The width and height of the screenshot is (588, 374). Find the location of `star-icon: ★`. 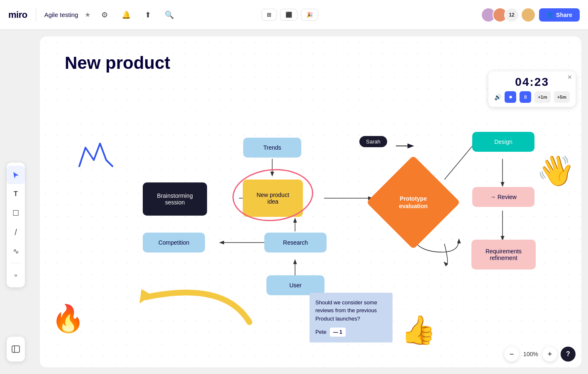

star-icon: ★ is located at coordinates (88, 15).